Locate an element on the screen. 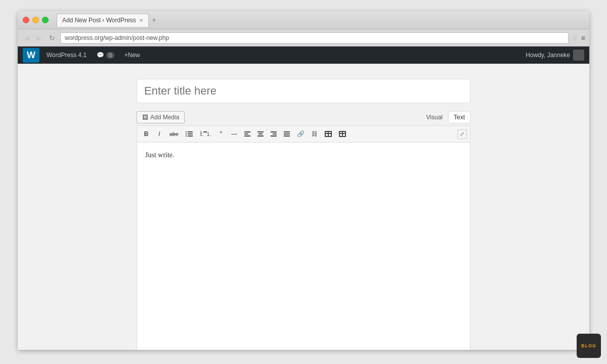  tab-close-button: ✕ is located at coordinates (141, 20).